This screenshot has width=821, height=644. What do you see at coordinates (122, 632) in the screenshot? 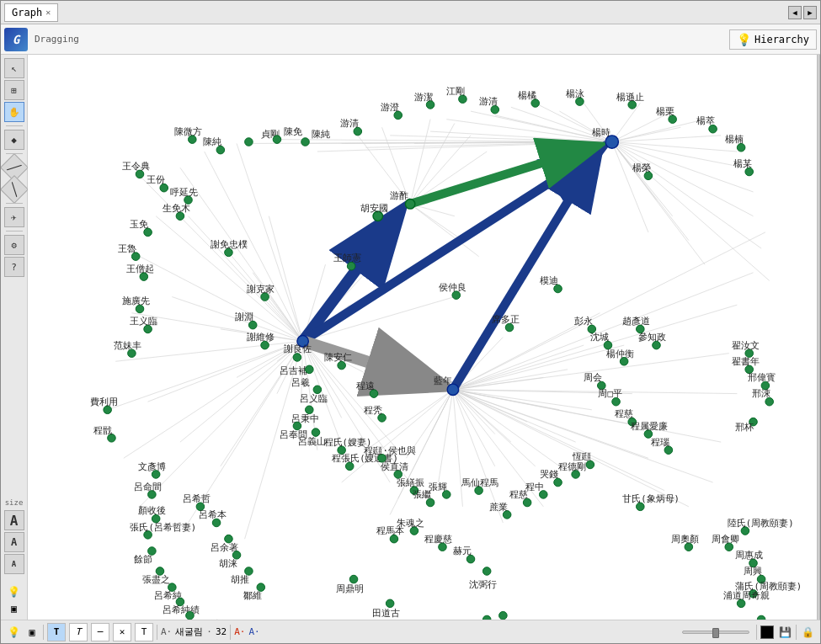
I see `cross-icon-button: ✕` at bounding box center [122, 632].